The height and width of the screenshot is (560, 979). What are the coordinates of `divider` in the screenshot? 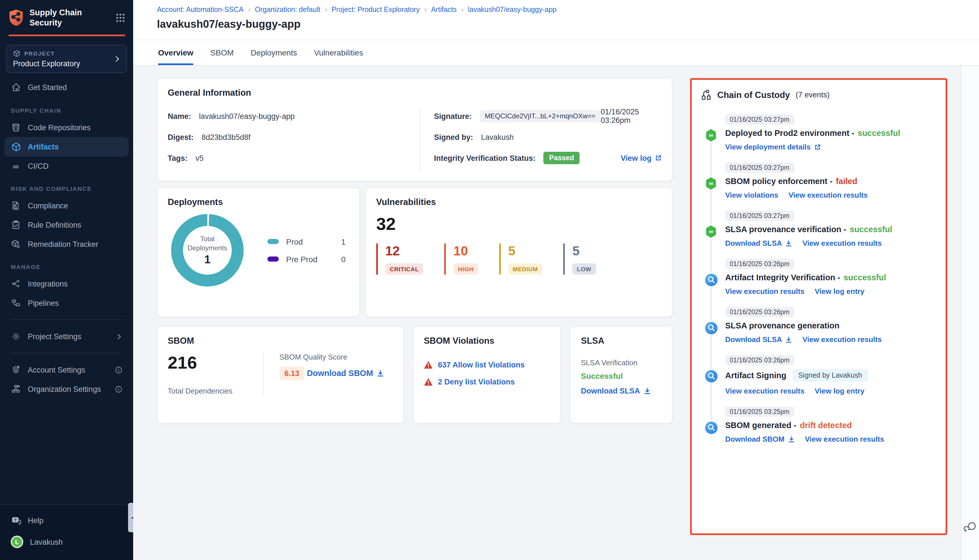 It's located at (66, 353).